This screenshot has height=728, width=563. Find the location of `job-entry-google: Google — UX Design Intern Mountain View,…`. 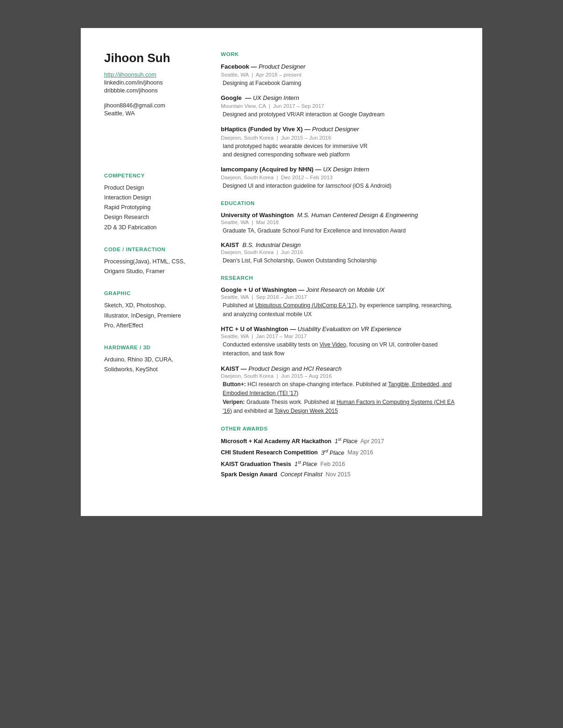

job-entry-google: Google — UX Design Intern Mountain View,… is located at coordinates (340, 106).